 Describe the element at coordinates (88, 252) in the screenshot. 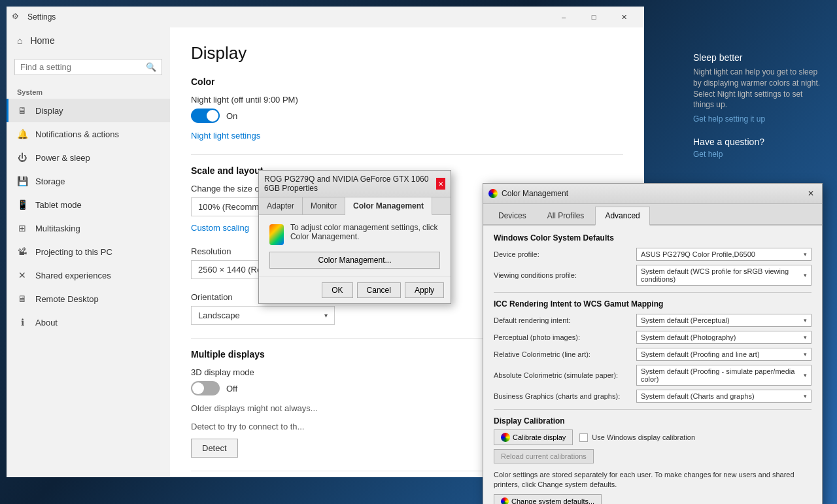

I see `sidebar-item-projecting: 📽 Projecting to this PC` at that location.